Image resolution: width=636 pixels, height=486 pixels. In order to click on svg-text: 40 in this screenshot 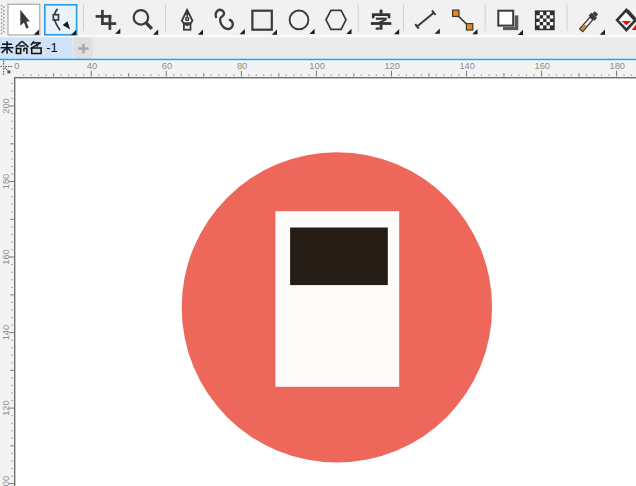, I will do `click(92, 66)`.